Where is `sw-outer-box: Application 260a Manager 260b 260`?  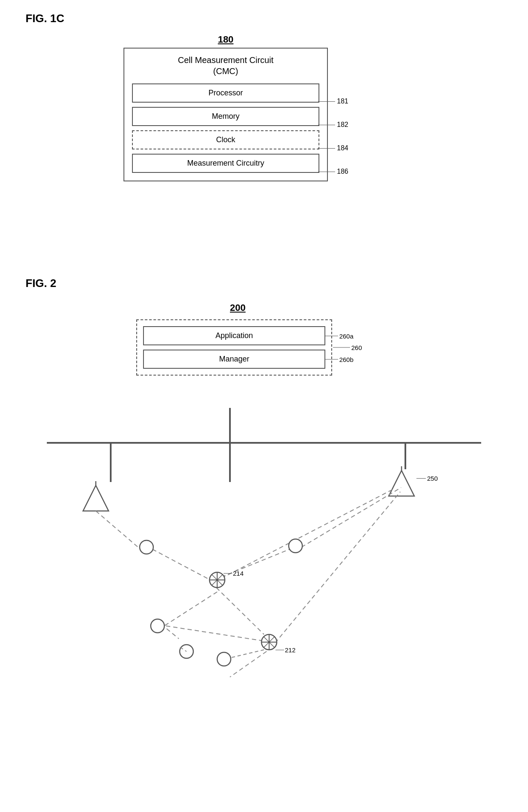 sw-outer-box: Application 260a Manager 260b 260 is located at coordinates (234, 347).